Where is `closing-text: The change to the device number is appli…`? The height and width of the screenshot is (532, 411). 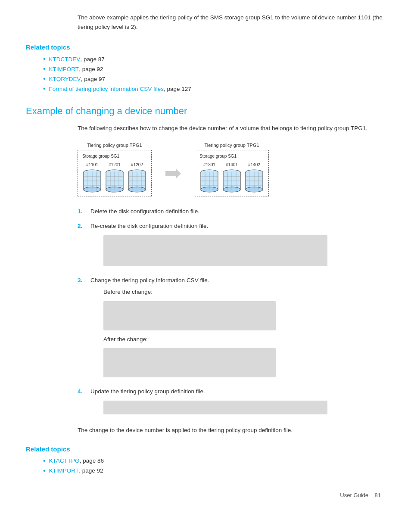
closing-text: The change to the device number is appli… is located at coordinates (231, 430).